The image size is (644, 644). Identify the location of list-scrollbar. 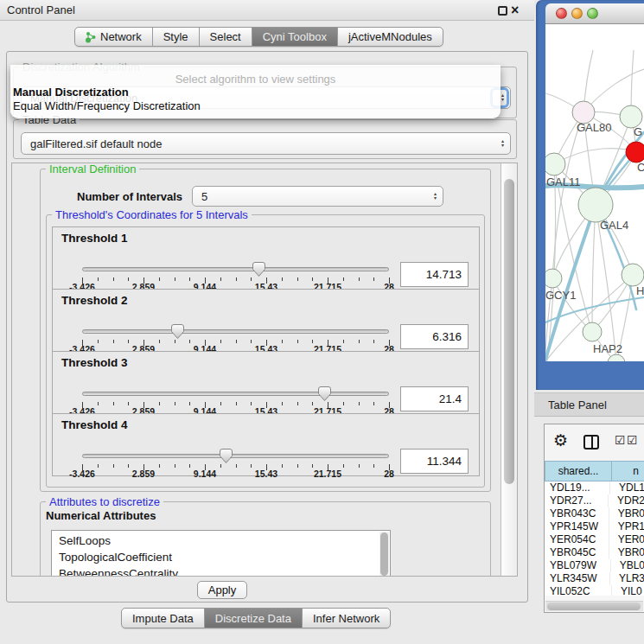
(384, 554).